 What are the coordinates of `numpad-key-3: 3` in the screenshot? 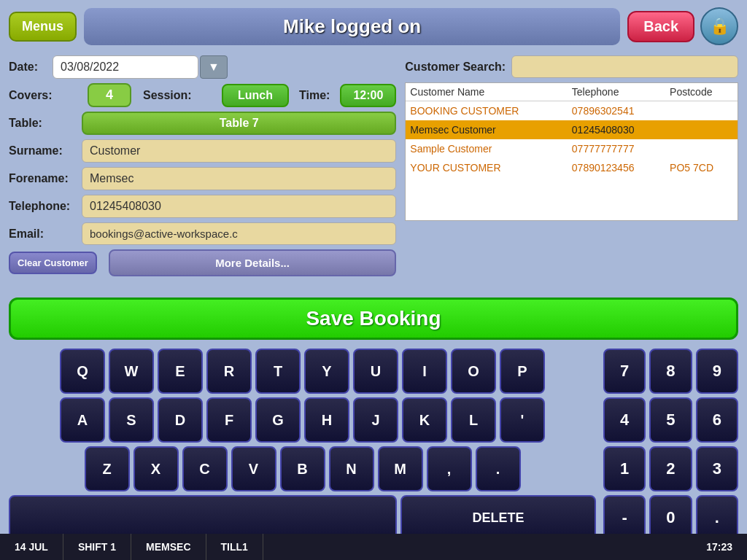 It's located at (717, 469).